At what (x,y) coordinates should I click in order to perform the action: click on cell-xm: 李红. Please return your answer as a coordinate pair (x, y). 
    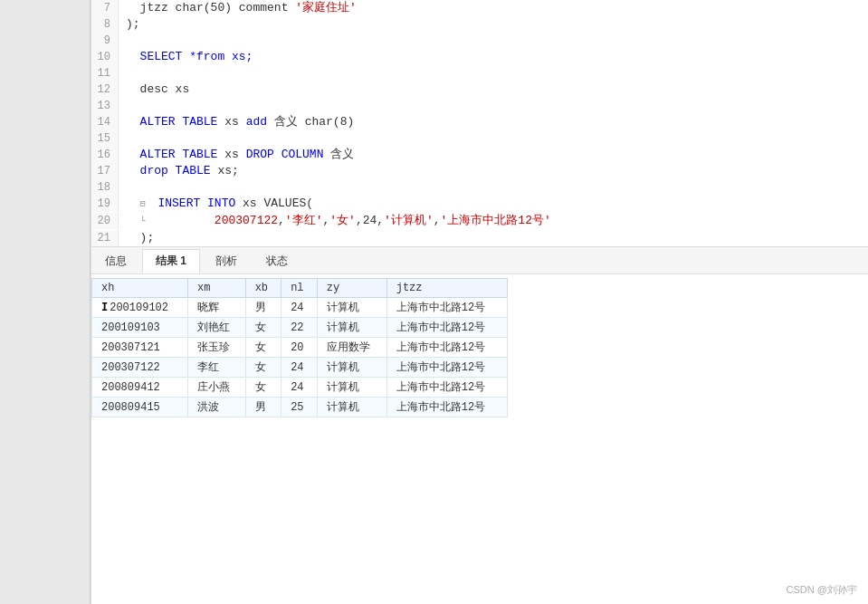
    Looking at the image, I should click on (217, 368).